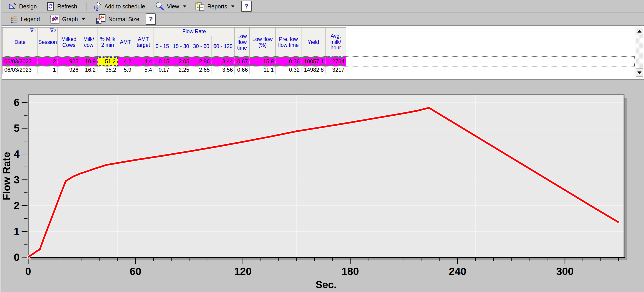 This screenshot has height=292, width=644. What do you see at coordinates (288, 70) in the screenshot?
I see `table-cell: 0.32` at bounding box center [288, 70].